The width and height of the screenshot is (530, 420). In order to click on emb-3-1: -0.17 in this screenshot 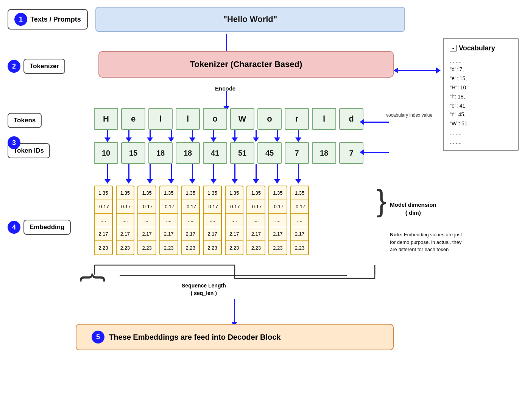, I will do `click(169, 207)`.